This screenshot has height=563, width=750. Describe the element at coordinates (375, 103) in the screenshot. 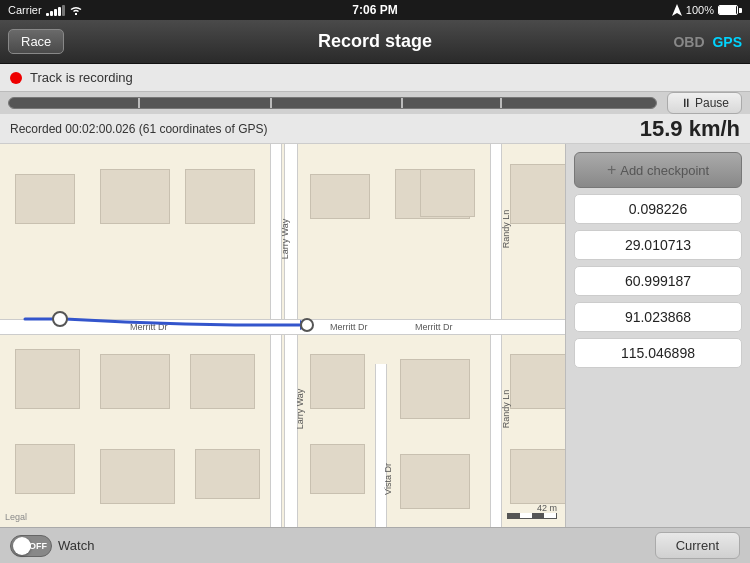

I see `progress-bar-container: ⏸ Pause` at that location.